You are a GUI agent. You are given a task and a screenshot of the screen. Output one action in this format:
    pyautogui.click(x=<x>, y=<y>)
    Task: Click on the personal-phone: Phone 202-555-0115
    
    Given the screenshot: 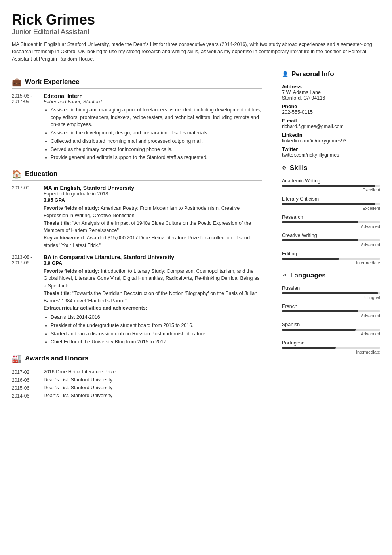 What is the action you would take?
    pyautogui.click(x=331, y=109)
    